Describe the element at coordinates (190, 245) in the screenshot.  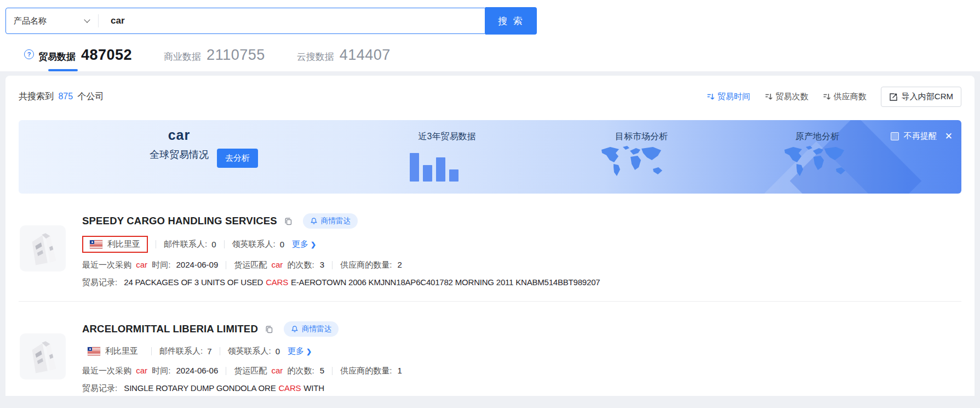
I see `email-contacts: 邮件联系人: 0` at that location.